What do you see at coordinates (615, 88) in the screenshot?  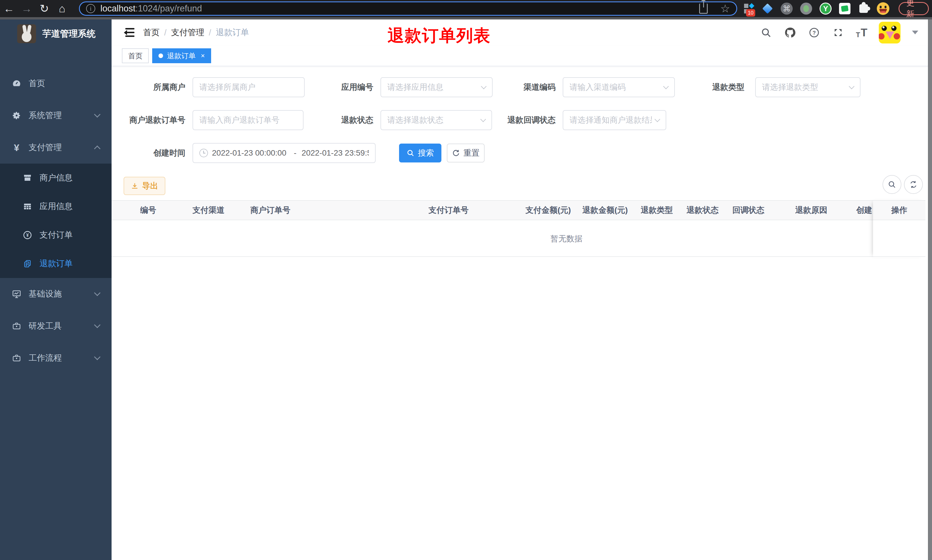 I see `channel-select-placeholder: 请输入渠道编码` at bounding box center [615, 88].